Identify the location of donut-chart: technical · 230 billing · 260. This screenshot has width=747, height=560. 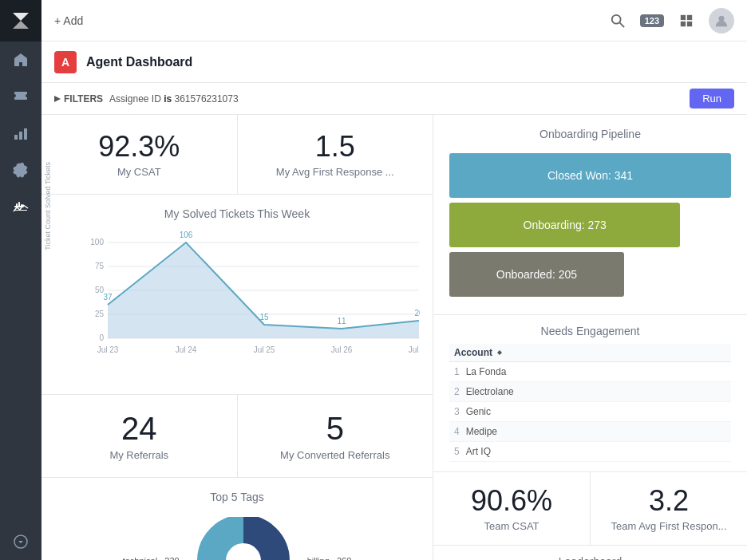
(237, 536).